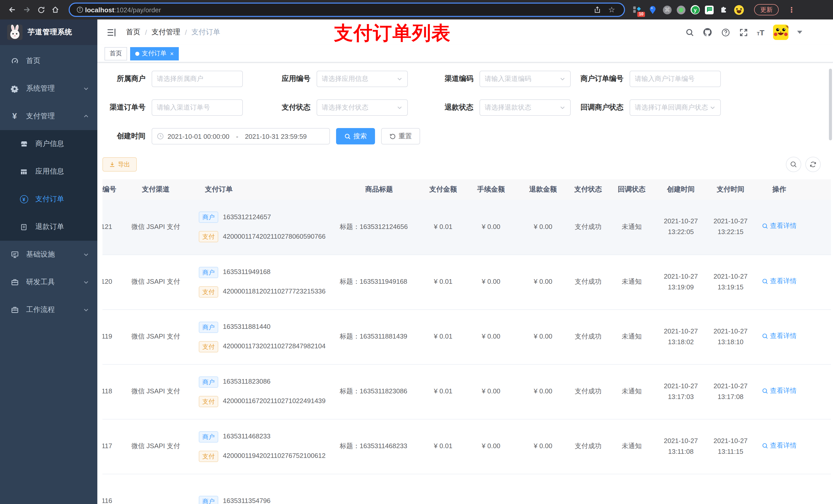 This screenshot has height=504, width=833. Describe the element at coordinates (744, 32) in the screenshot. I see `fullscreen-icon` at that location.